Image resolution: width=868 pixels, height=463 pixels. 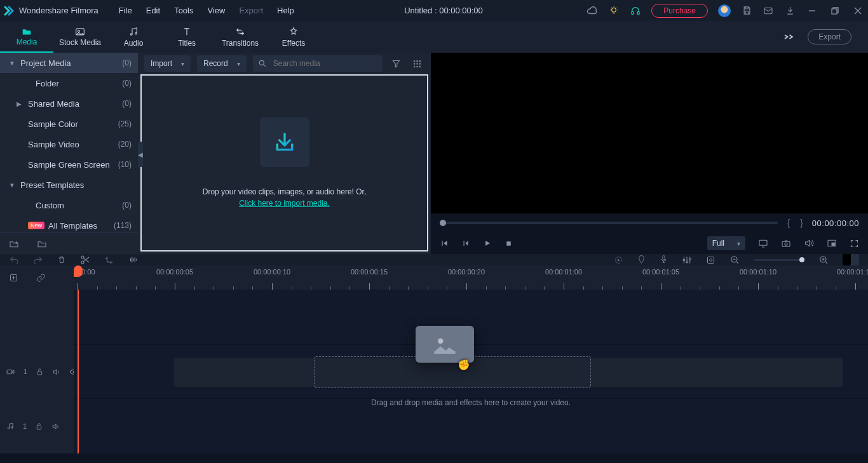 I want to click on media-drop-zone: Drop your video clips, images, or audio …, so click(x=285, y=163).